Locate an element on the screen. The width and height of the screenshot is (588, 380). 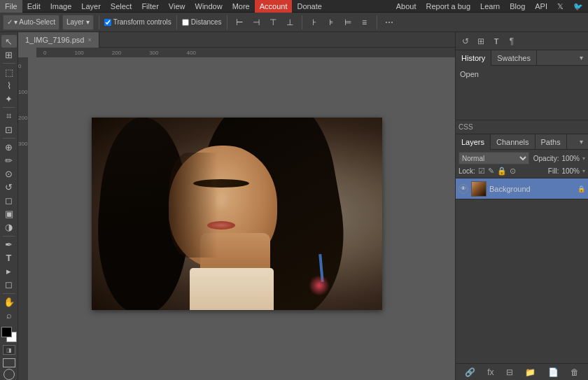
tools-panel: ↖ ⊞ ⬚ ⌇ ✦ ⌗ ⊡ ⊕ ✏ ⊙ ↺ ◻ ▣ ◑ ✒ T ▸ ◻ ✋ ⌕ … is located at coordinates (9, 206).